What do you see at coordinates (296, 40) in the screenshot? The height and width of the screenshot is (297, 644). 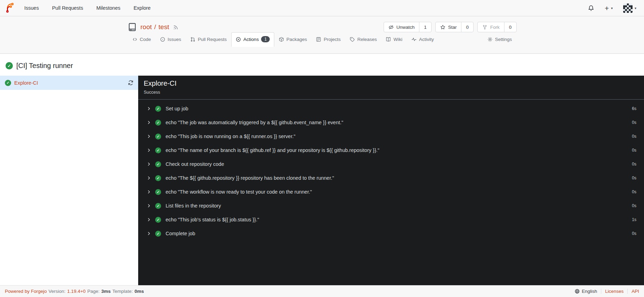 I see `tab-packages-label: Packages` at bounding box center [296, 40].